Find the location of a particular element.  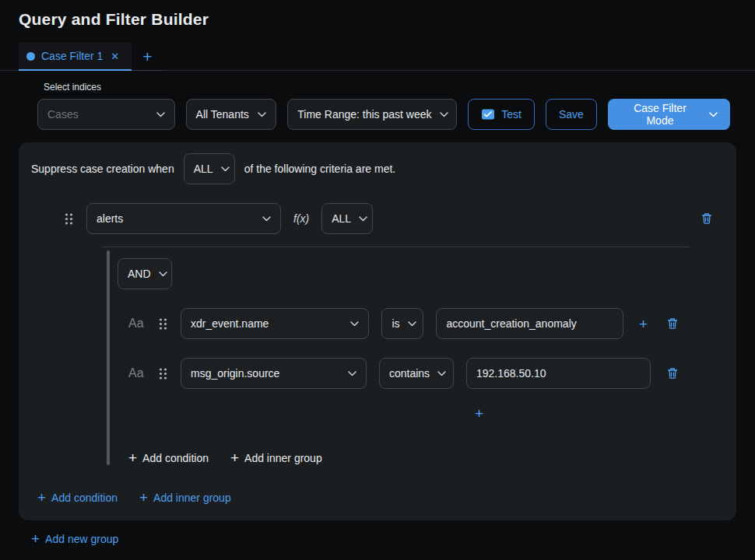

inner-add-links: + Add condition + Add inner group is located at coordinates (409, 457).